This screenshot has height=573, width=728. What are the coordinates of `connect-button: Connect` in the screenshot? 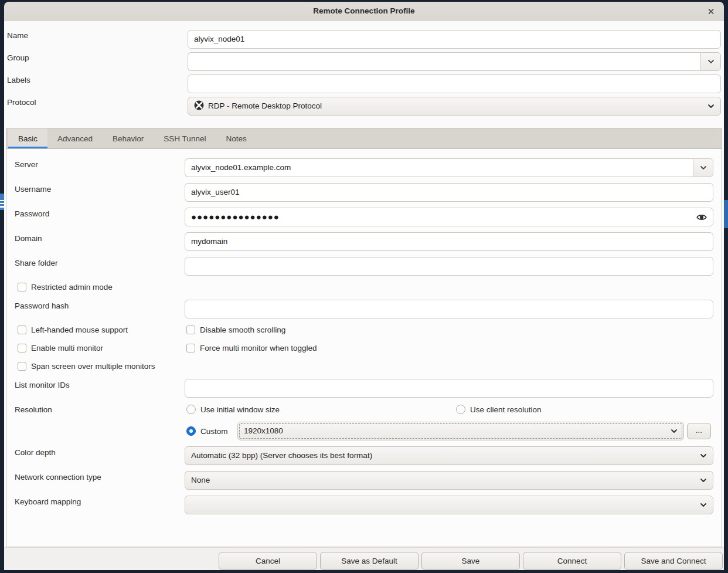 It's located at (572, 561).